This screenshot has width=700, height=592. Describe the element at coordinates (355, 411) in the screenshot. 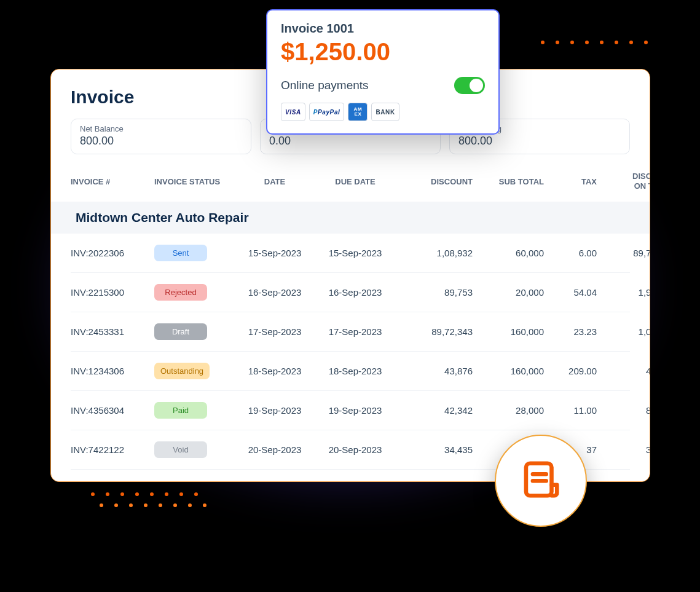

I see `cell-due-date: 19-Sep-2023` at that location.